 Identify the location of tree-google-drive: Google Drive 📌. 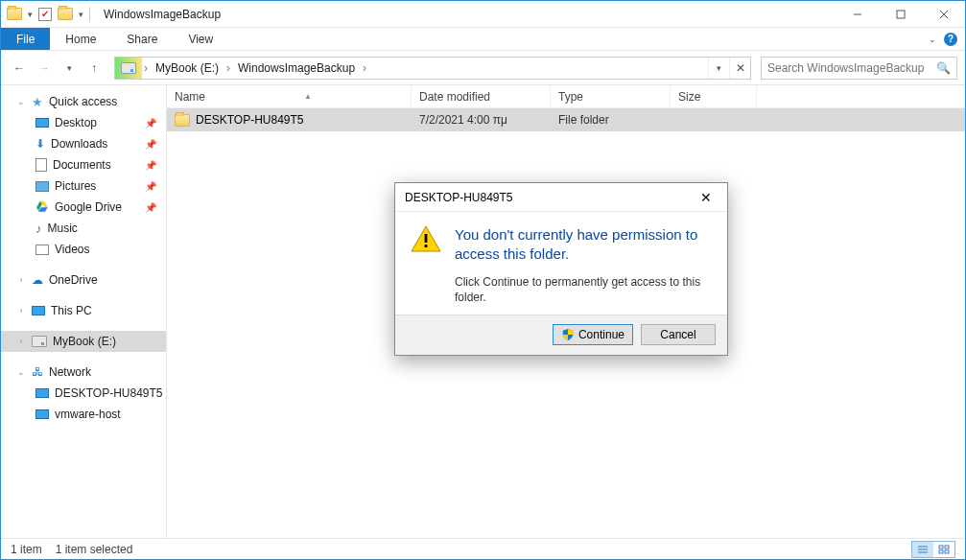
(83, 207).